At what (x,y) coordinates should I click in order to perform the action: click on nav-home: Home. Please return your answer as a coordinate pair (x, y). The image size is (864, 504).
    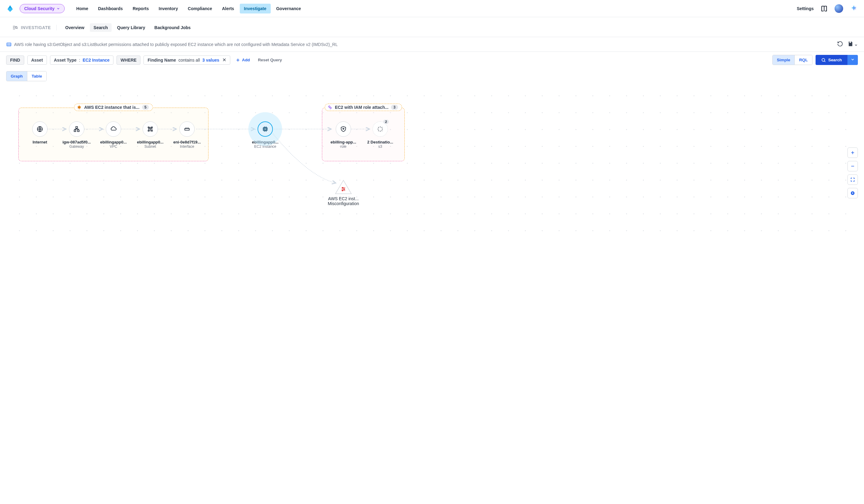
    Looking at the image, I should click on (82, 9).